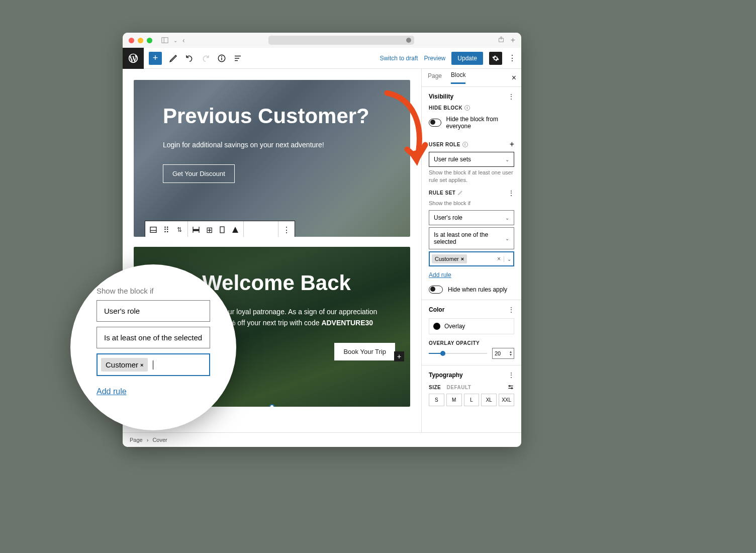  What do you see at coordinates (184, 40) in the screenshot?
I see `back-icon: ‹` at bounding box center [184, 40].